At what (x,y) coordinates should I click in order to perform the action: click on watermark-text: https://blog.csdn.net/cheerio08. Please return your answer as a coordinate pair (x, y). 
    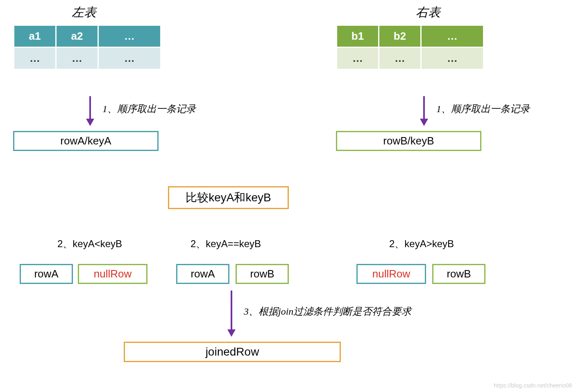
    Looking at the image, I should click on (533, 385).